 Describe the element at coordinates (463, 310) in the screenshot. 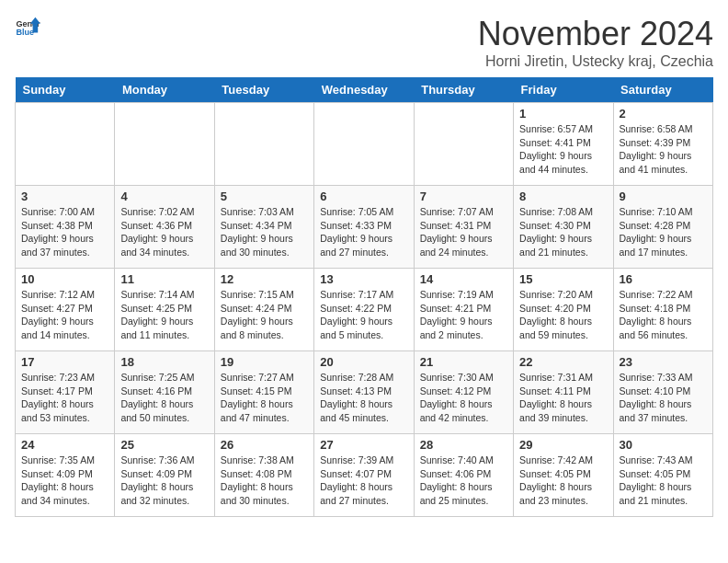

I see `calendar-cell: 14Sunrise: 7:19 AM Sunset: 4:21 PM Dayli…` at that location.